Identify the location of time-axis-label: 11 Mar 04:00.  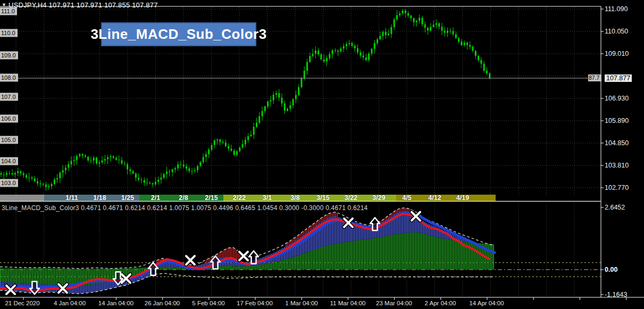
(348, 303).